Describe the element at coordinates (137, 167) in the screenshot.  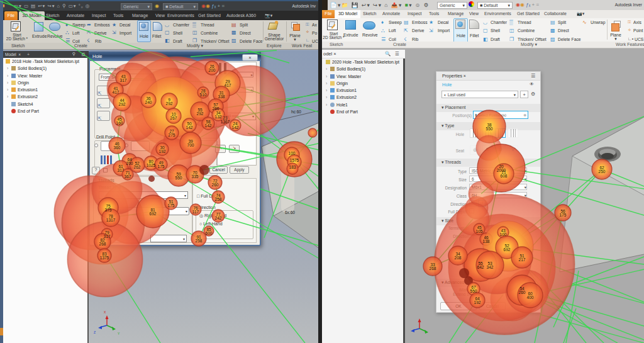
I see `svg-text: 262` at that location.